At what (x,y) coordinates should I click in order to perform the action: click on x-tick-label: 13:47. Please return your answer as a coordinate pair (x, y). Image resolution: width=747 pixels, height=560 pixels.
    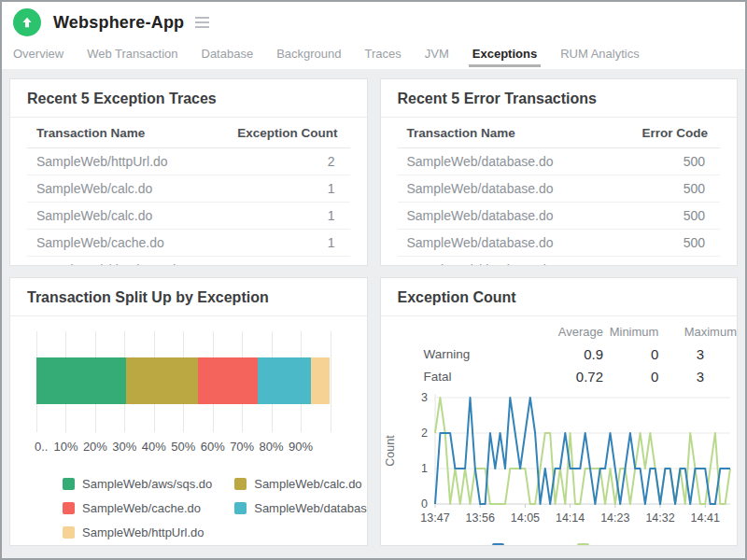
    Looking at the image, I should click on (435, 518).